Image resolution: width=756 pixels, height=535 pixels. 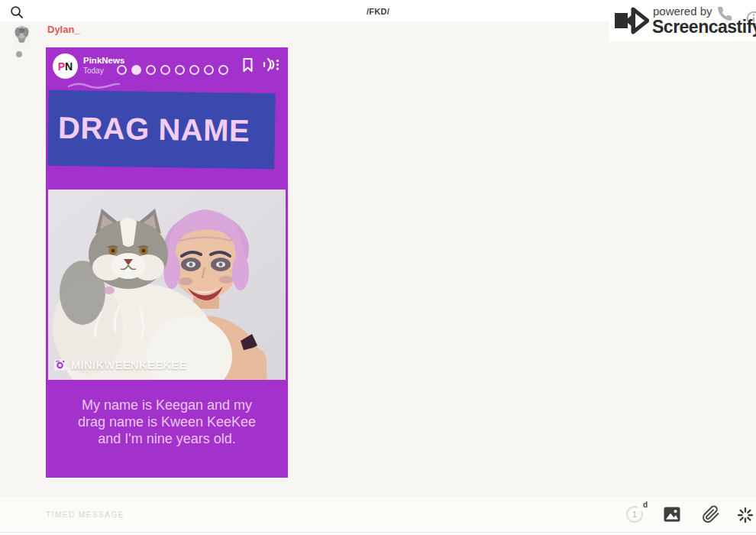 What do you see at coordinates (173, 70) in the screenshot?
I see `story-progress-dots` at bounding box center [173, 70].